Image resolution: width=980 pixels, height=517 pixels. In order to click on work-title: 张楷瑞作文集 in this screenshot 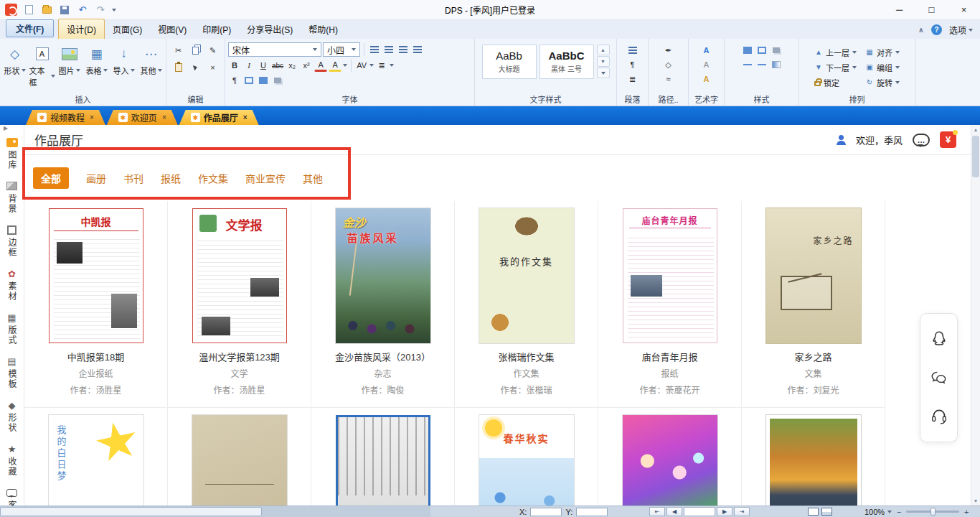, I will do `click(527, 356)`.